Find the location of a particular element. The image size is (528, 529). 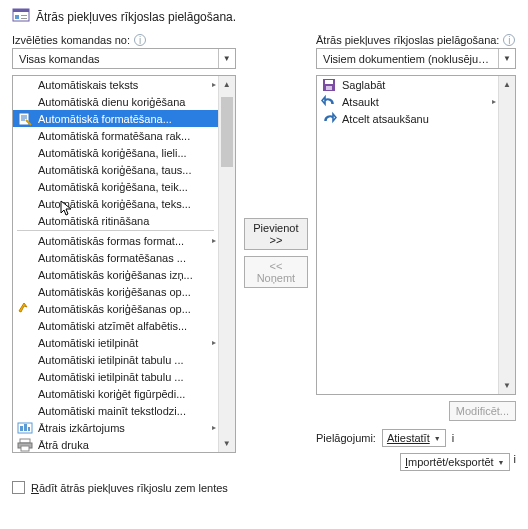

list-item: Automātiski atzīmēt alfabētis... is located at coordinates (116, 326).